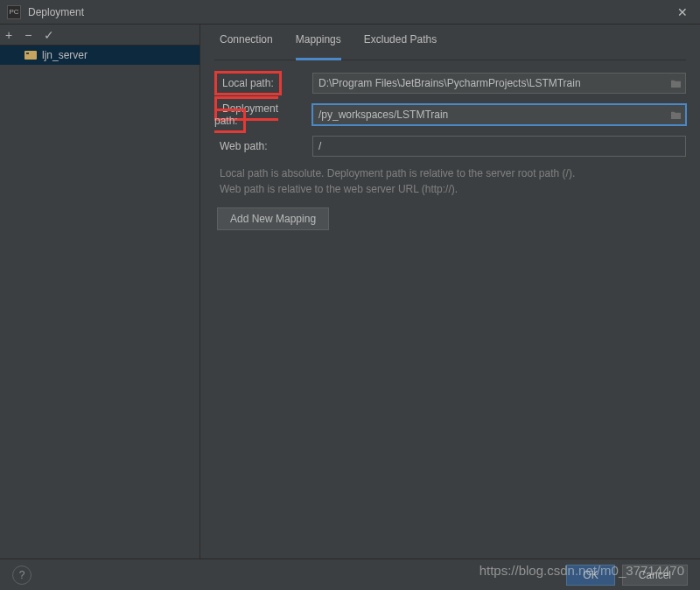  I want to click on browse-local-icon, so click(676, 83).